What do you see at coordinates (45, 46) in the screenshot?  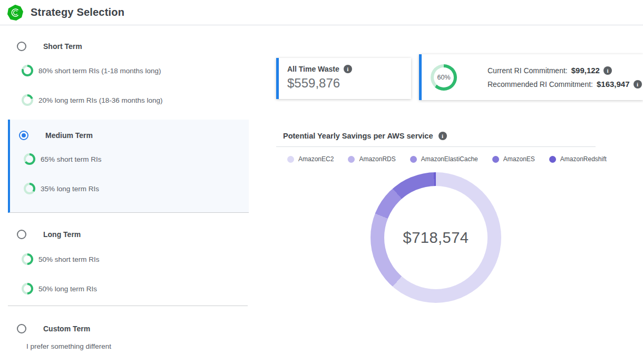 I see `strategy-short-term: Short Term` at bounding box center [45, 46].